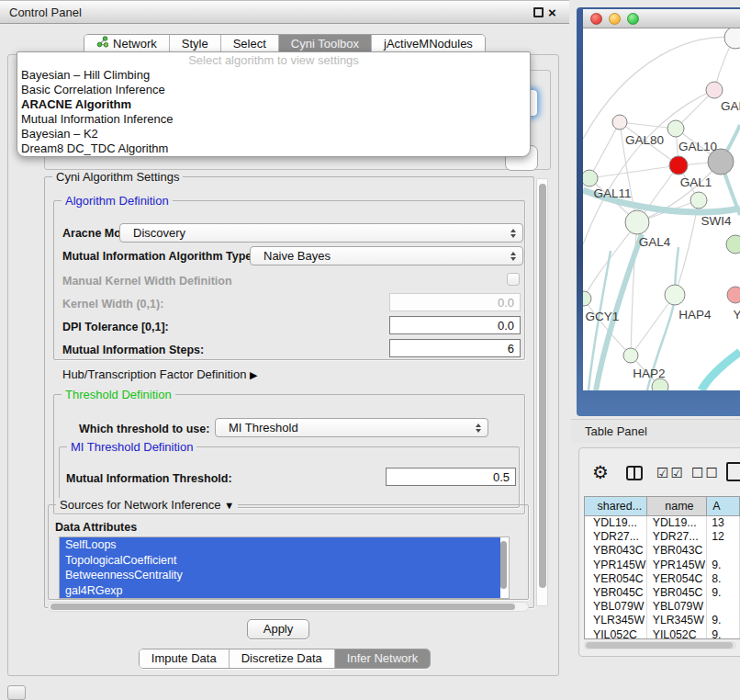 Image resolution: width=740 pixels, height=700 pixels. What do you see at coordinates (660, 645) in the screenshot?
I see `table-horizontal-scrollbar` at bounding box center [660, 645].